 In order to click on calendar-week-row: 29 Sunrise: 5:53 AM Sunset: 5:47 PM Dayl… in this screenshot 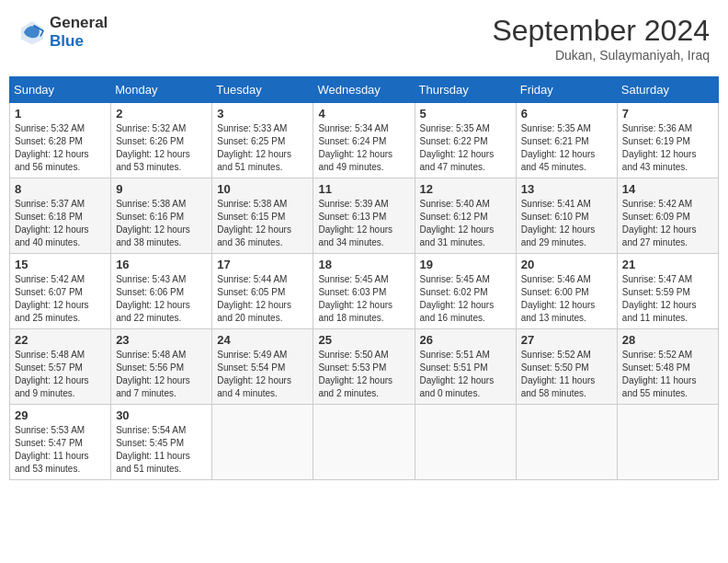, I will do `click(364, 442)`.